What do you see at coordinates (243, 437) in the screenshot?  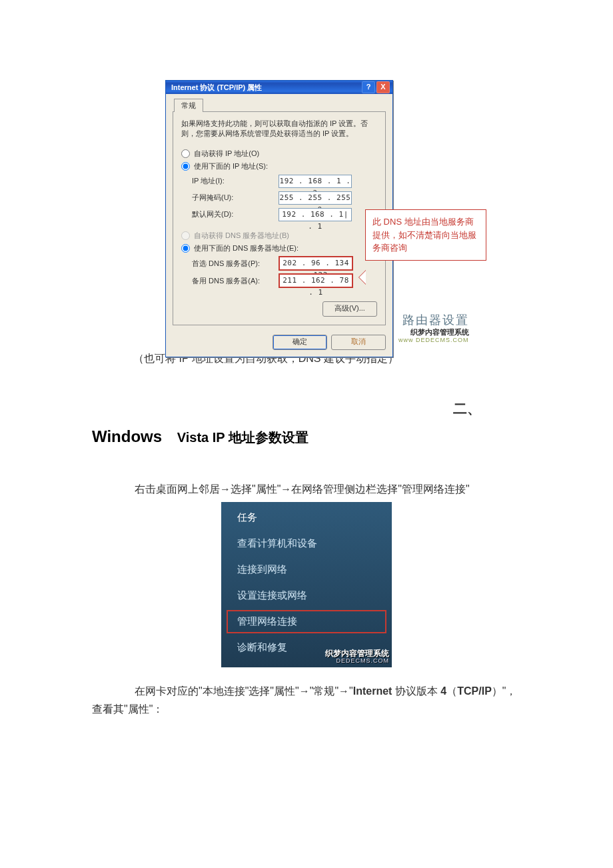 I see `heading-sub: Vista IP 地址参数设置` at bounding box center [243, 437].